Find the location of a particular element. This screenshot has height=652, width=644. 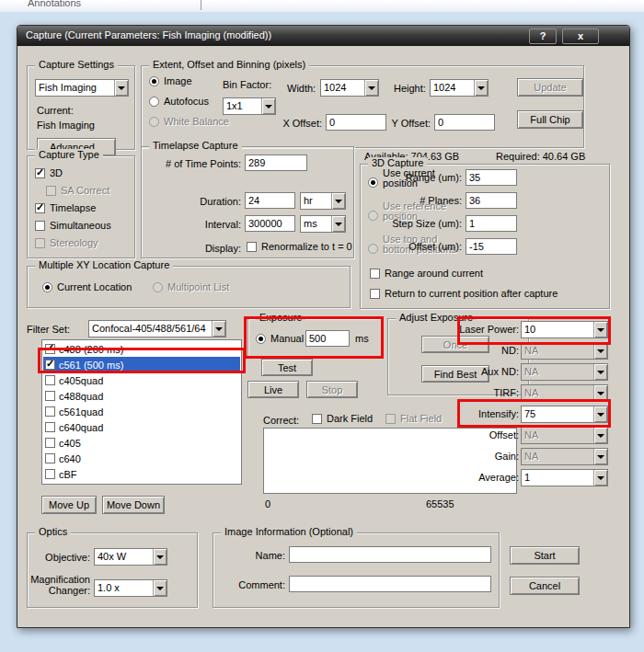

checkbox-timelapse: Timelapse is located at coordinates (65, 208).